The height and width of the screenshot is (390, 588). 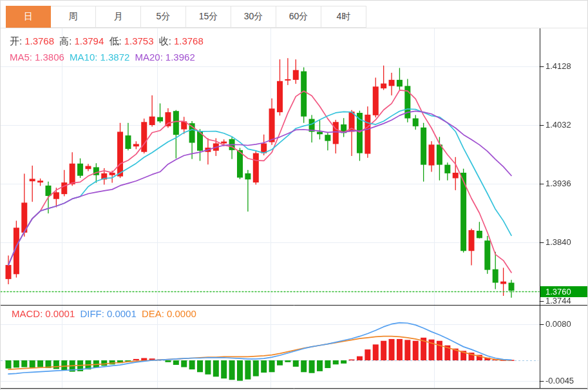 I want to click on ma-readout: MA5:1.3806 MA10:1.3872 MA20:1.3962, so click(x=104, y=57).